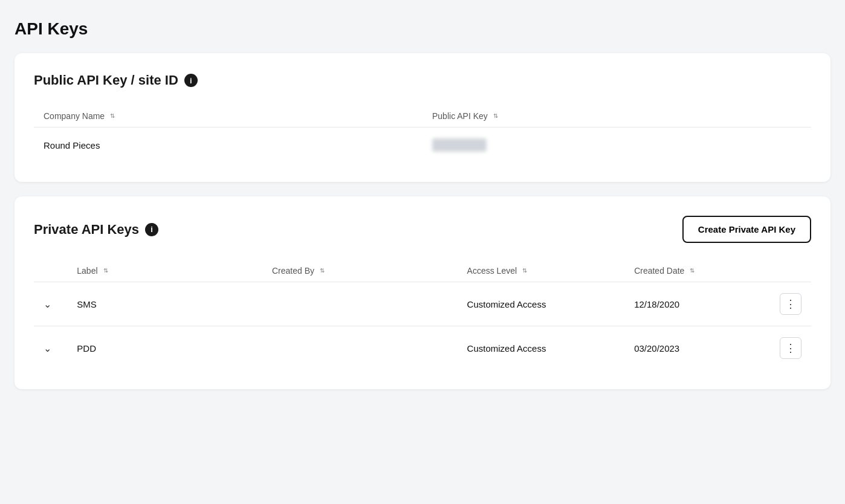 The image size is (845, 504). Describe the element at coordinates (293, 271) in the screenshot. I see `created-by-col-label: Created By` at that location.